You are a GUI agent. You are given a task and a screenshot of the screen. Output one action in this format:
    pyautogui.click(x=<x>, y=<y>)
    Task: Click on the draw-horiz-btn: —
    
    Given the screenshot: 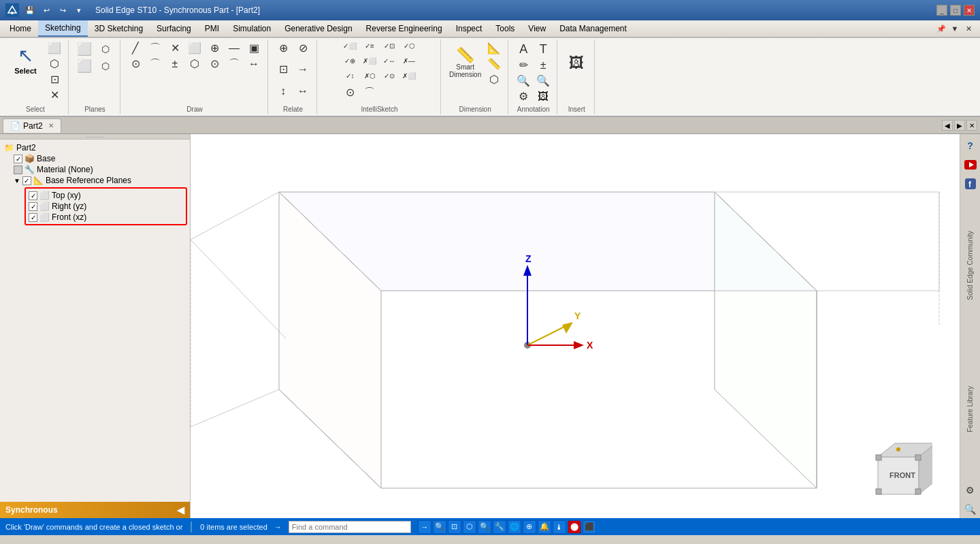 What is the action you would take?
    pyautogui.click(x=234, y=48)
    